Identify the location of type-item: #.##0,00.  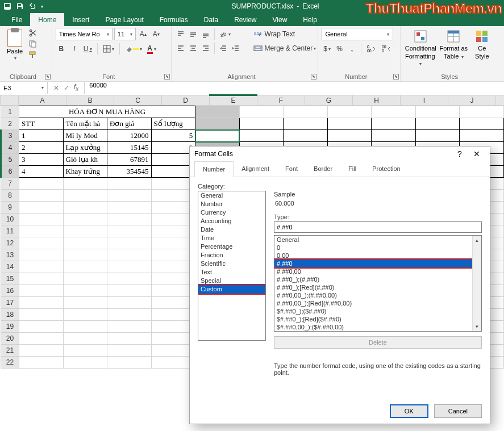
(378, 271).